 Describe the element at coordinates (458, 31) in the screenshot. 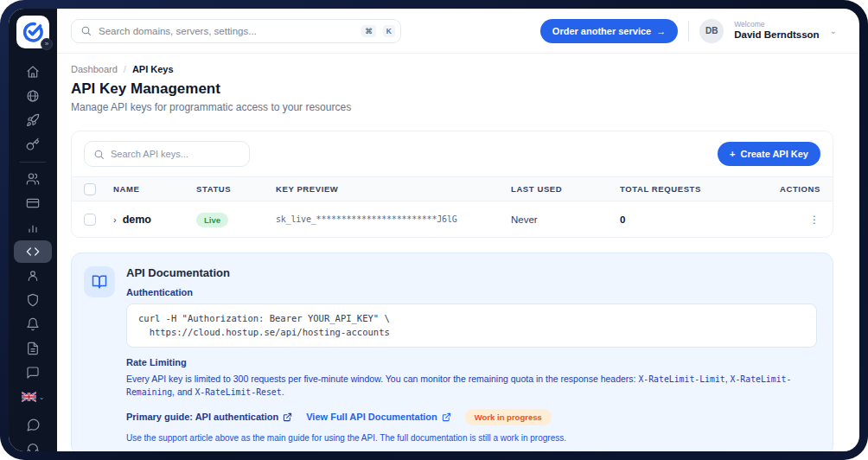

I see `topbar: ⌘ K Order another service → DB Welcome D…` at that location.